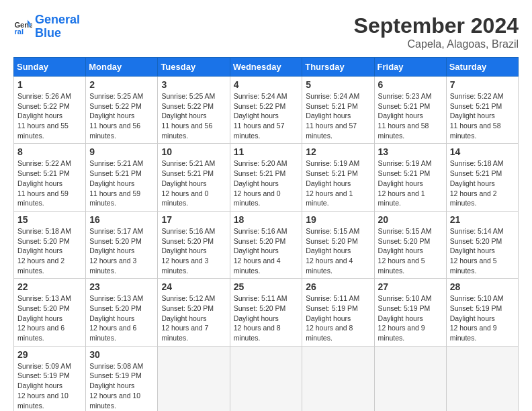  Describe the element at coordinates (50, 220) in the screenshot. I see `day-number: 15` at that location.